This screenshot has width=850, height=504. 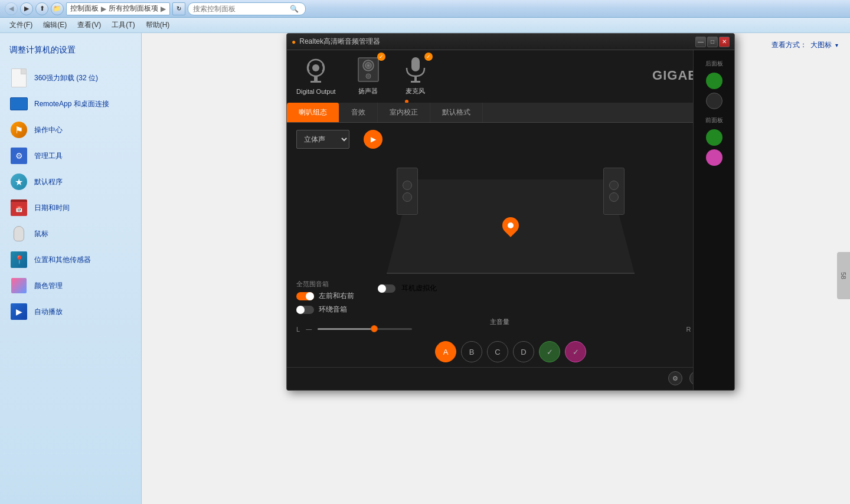 I want to click on tab-default-format: 默认格式, so click(x=457, y=112).